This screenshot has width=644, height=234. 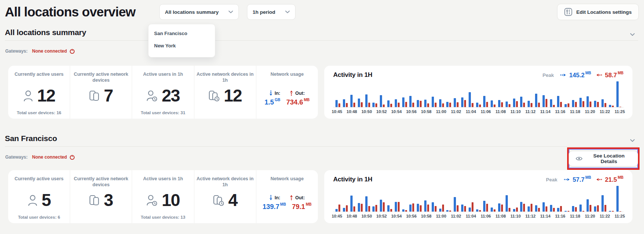 What do you see at coordinates (182, 34) in the screenshot?
I see `dropdown-option-san-francisco: San Francisco` at bounding box center [182, 34].